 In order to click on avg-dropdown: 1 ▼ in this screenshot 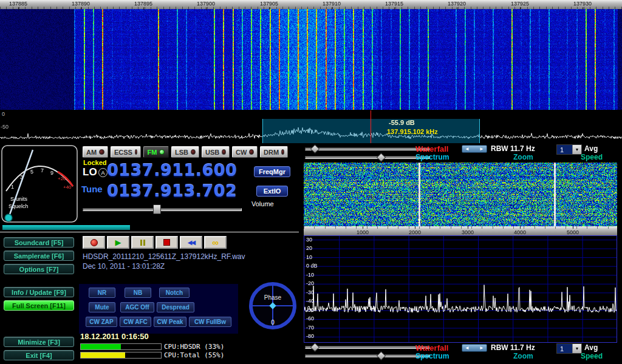, I will do `click(569, 149)`.